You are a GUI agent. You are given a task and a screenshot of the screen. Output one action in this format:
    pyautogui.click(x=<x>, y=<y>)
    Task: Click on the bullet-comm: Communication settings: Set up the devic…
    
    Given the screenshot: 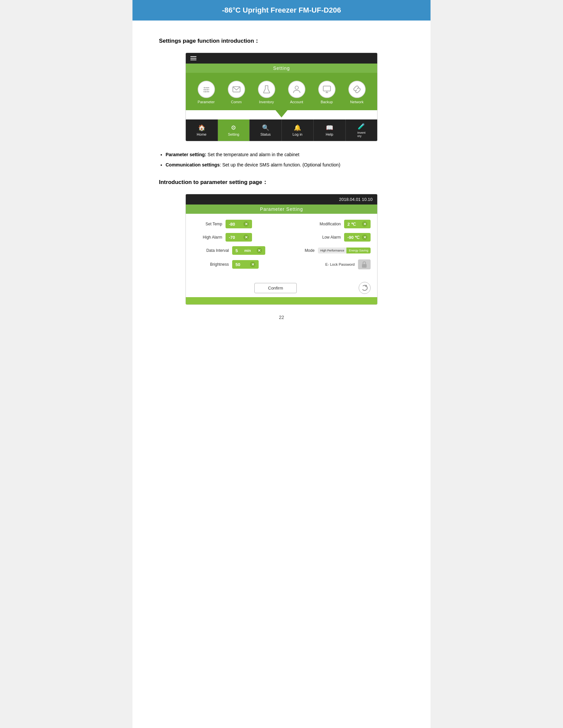 What is the action you would take?
    pyautogui.click(x=285, y=165)
    